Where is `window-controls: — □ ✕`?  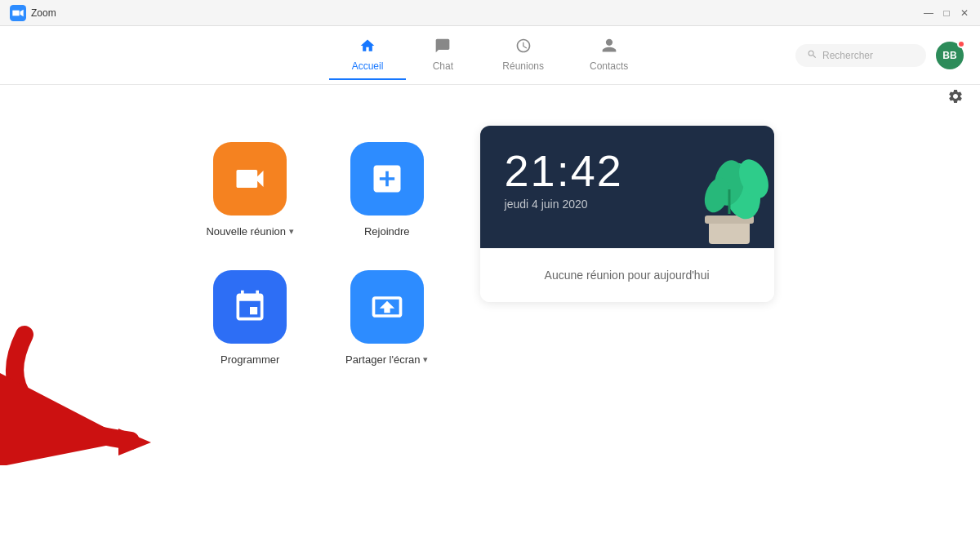
window-controls: — □ ✕ is located at coordinates (947, 13).